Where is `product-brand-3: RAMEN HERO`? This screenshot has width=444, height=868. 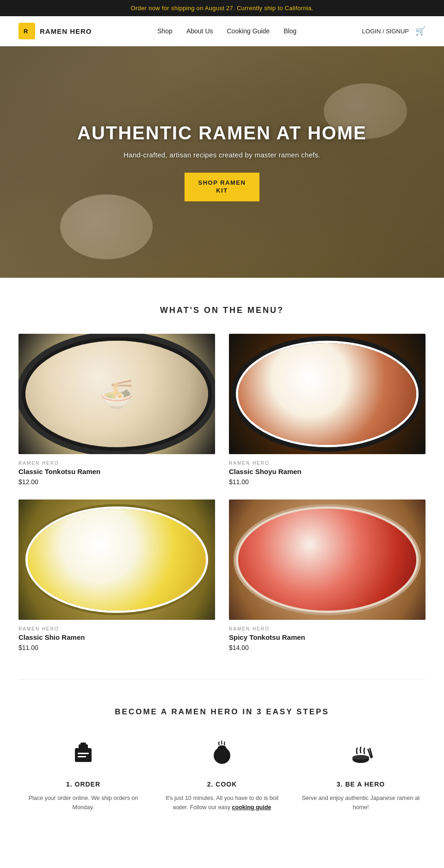 product-brand-3: RAMEN HERO is located at coordinates (117, 629).